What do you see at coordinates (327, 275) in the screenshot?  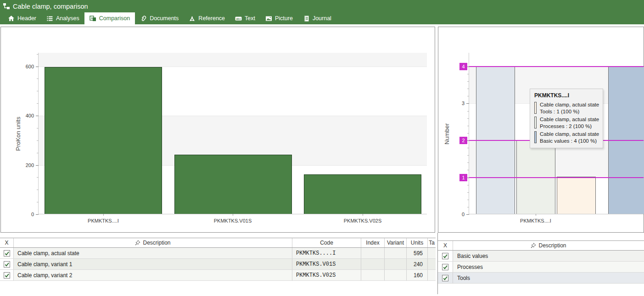 I see `cell-code: PKMKTKS.V02S` at bounding box center [327, 275].